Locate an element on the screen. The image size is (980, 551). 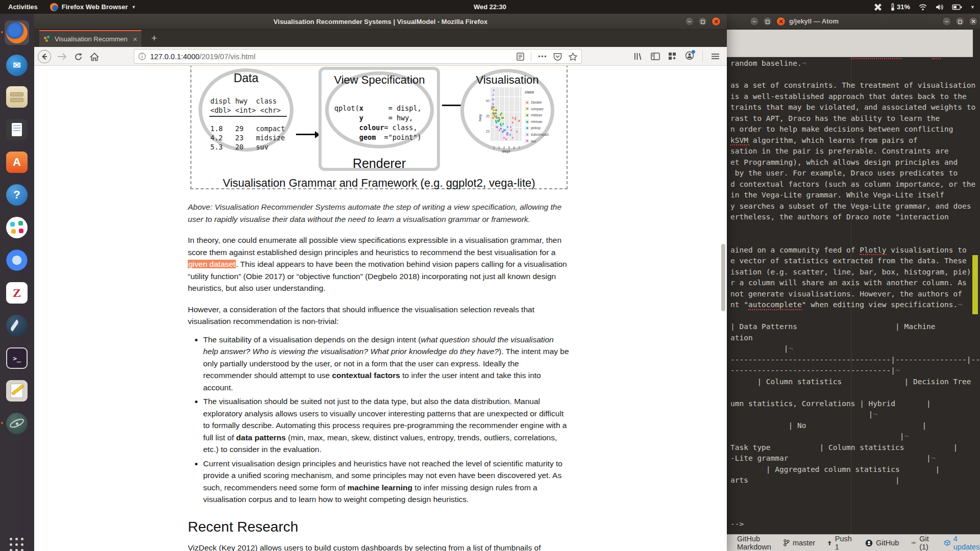
firefox-window-title: Visualisation Recommender Systems | Visu… is located at coordinates (381, 21).